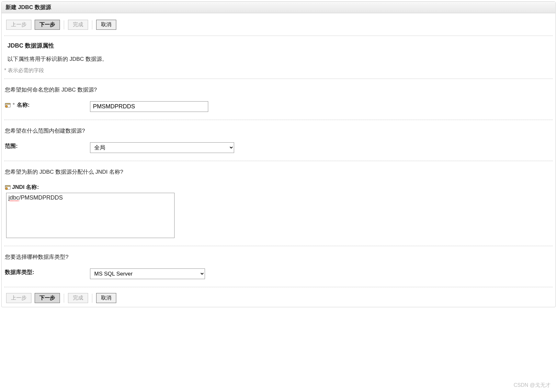 The image size is (557, 392). What do you see at coordinates (90, 215) in the screenshot?
I see `jndi-textarea: jdbc/PMSMDPRDDS` at bounding box center [90, 215].